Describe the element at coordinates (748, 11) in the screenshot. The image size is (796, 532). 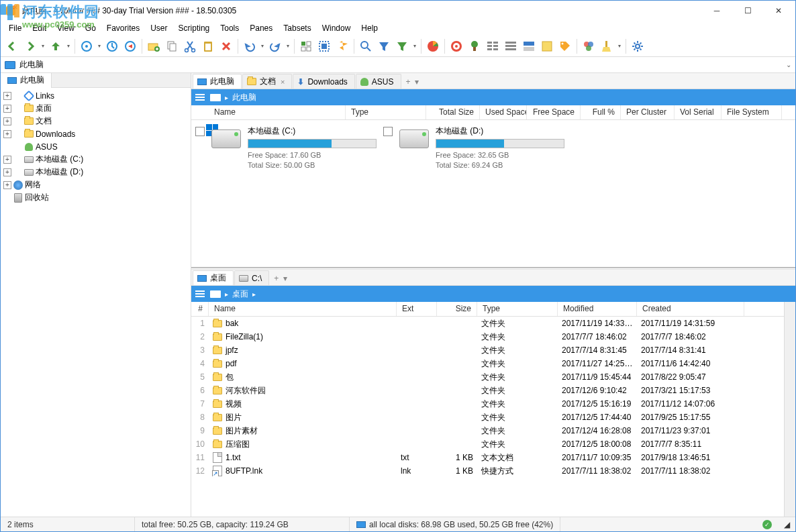
I see `maximize-button: ☐` at that location.